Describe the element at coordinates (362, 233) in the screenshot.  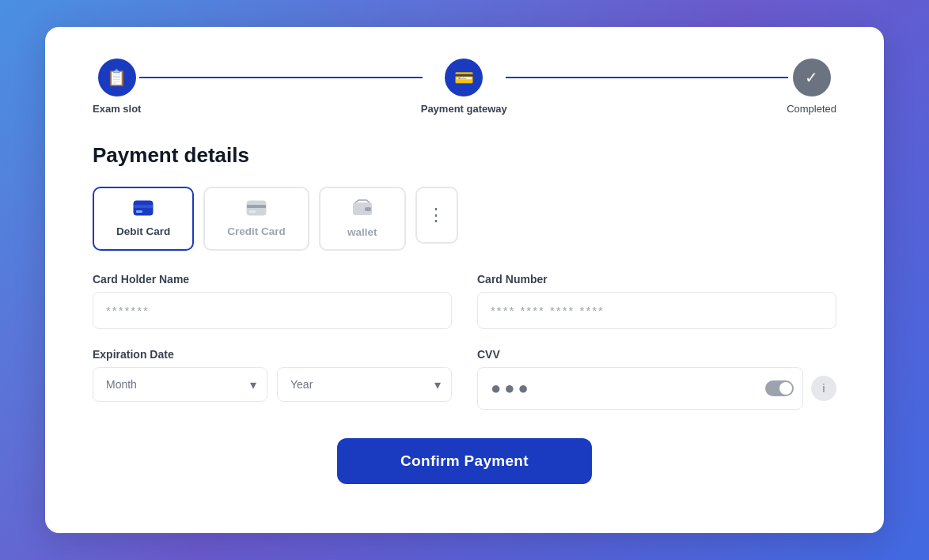
I see `wallet-label: wallet` at that location.